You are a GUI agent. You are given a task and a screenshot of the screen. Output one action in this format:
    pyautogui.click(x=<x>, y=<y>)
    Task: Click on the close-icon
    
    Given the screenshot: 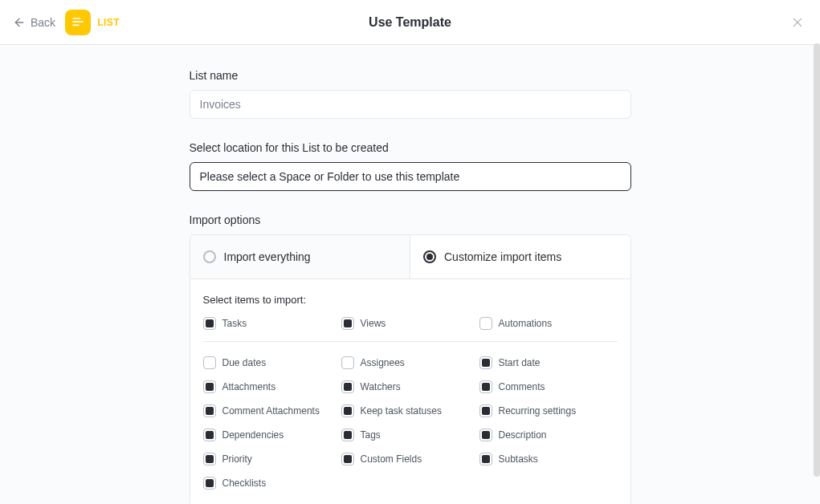 What is the action you would take?
    pyautogui.click(x=798, y=22)
    